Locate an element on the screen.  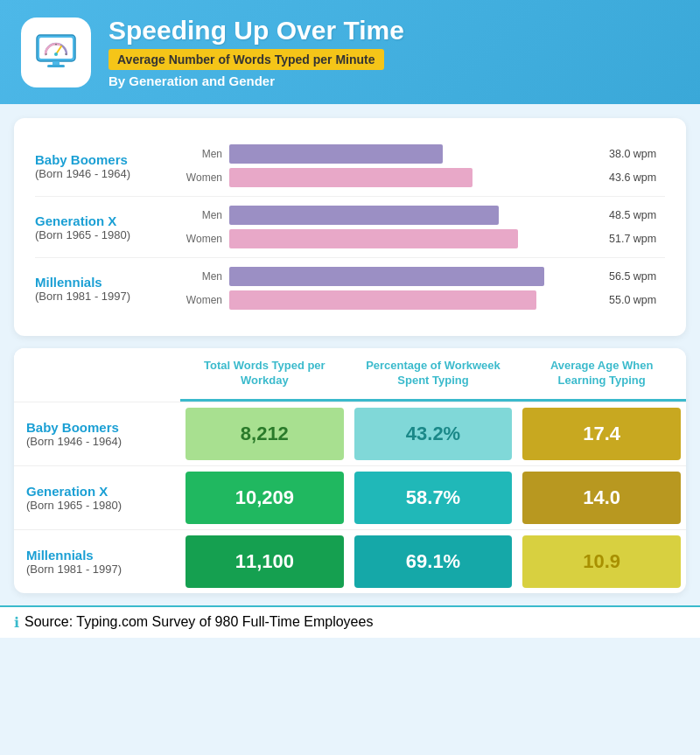
bar-group-millennials: Millennials (Born 1981 - 1997) Men Women is located at coordinates (350, 289).